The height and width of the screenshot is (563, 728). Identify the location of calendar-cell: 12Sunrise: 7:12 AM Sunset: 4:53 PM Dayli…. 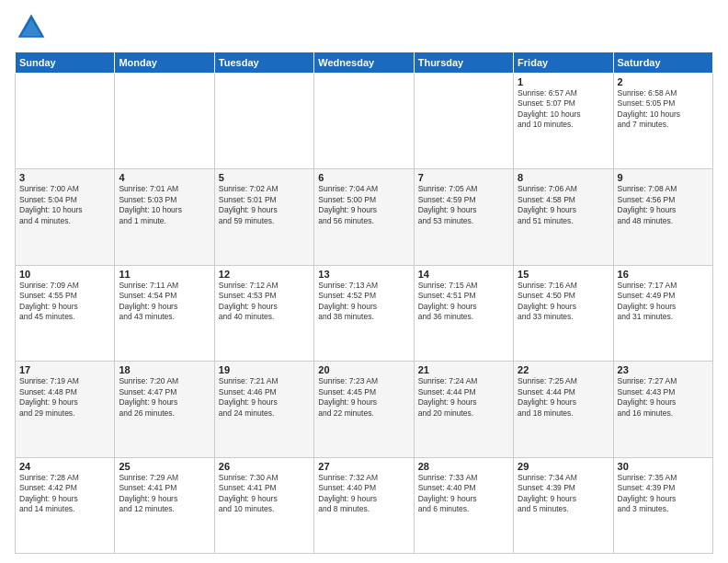
(264, 313).